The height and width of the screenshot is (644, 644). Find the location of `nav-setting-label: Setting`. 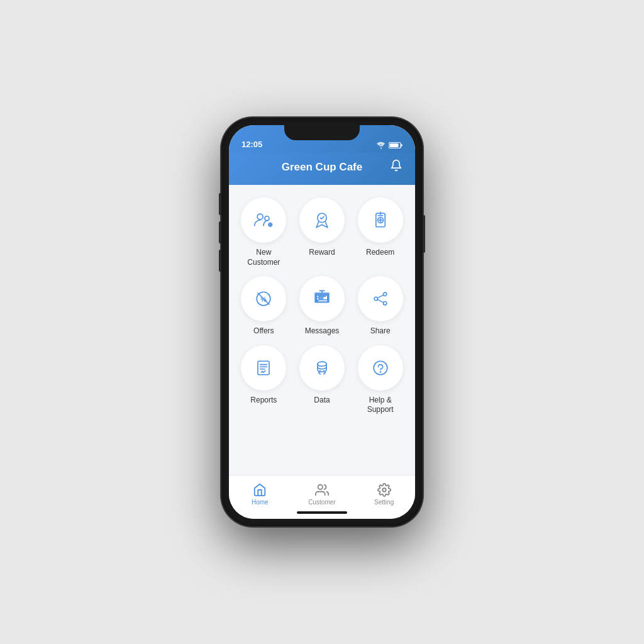

nav-setting-label: Setting is located at coordinates (384, 502).